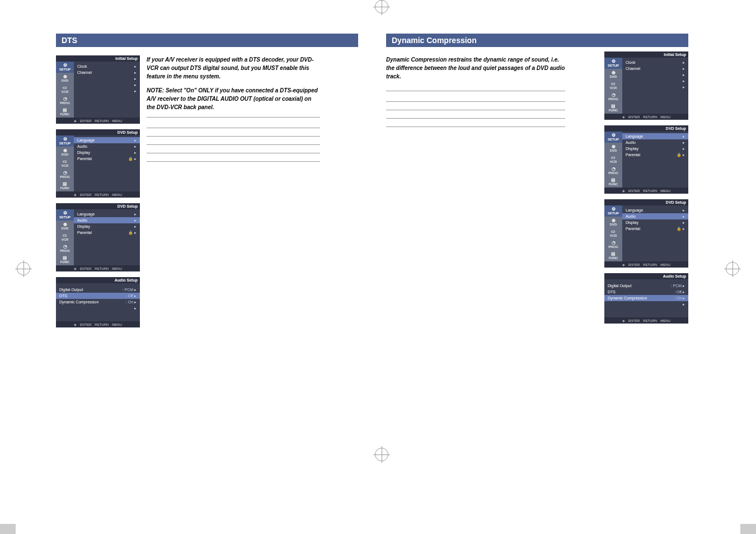  What do you see at coordinates (537, 40) in the screenshot?
I see `page-title-dynamic-compression: Dynamic Compression` at bounding box center [537, 40].